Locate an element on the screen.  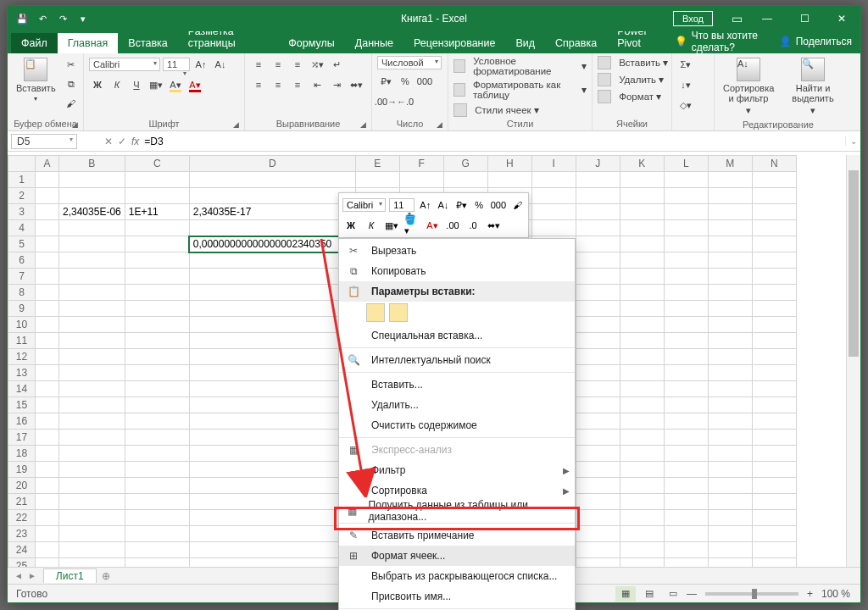
cell-L11 is located at coordinates (686, 341).